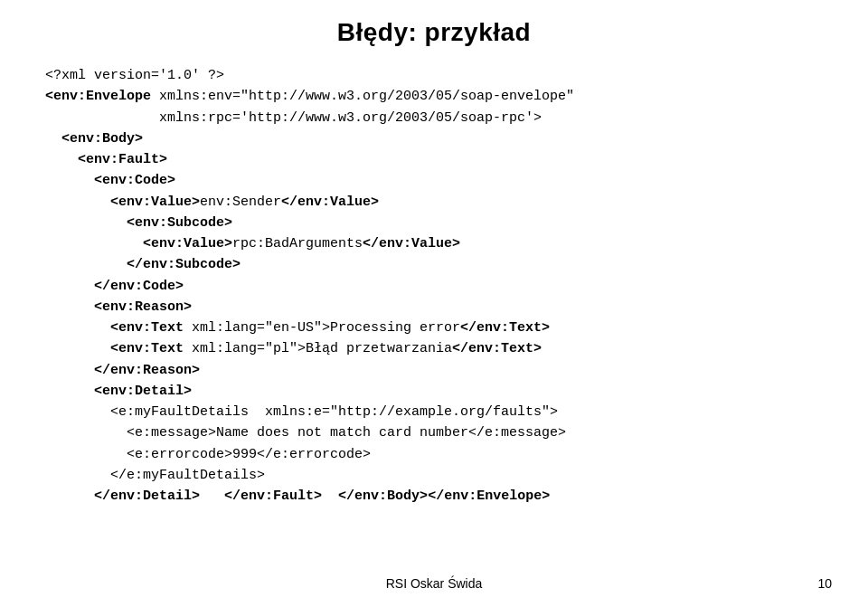  What do you see at coordinates (114, 286) in the screenshot?
I see `code-line-11: </env:Code>` at bounding box center [114, 286].